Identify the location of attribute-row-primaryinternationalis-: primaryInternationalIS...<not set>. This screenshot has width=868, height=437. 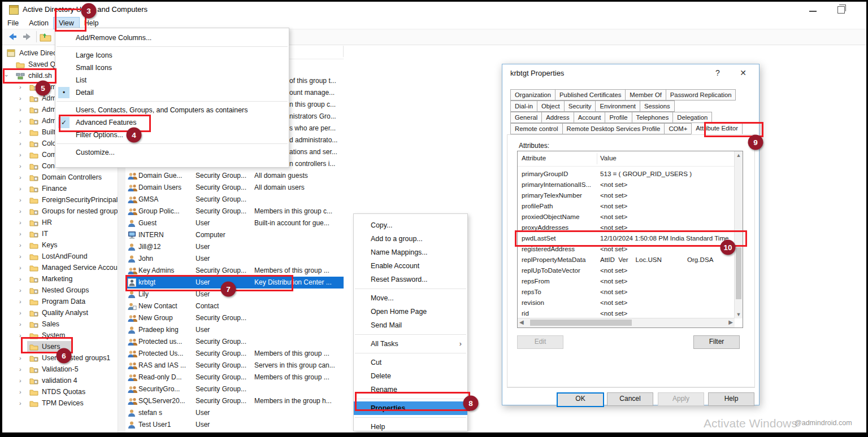
(626, 184).